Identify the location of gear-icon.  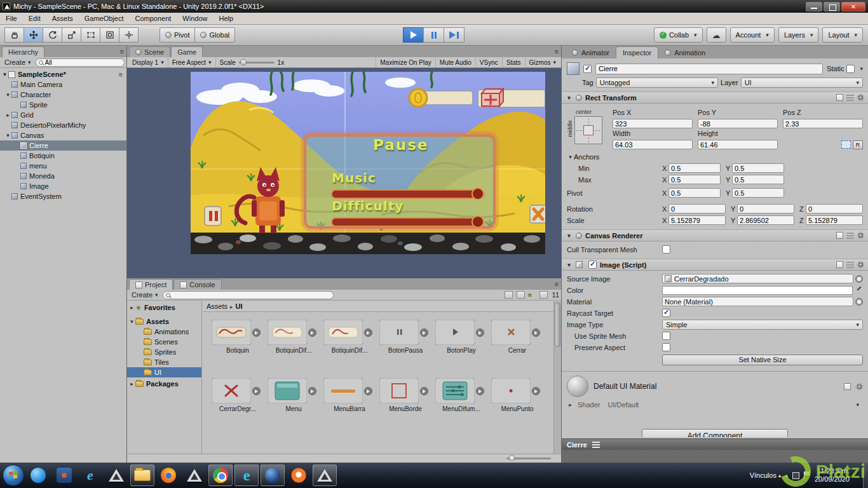
(860, 264).